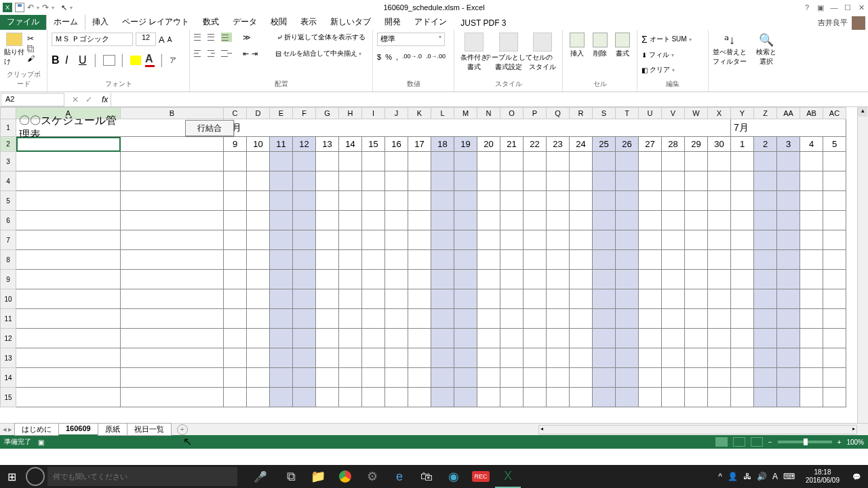  Describe the element at coordinates (807, 7) in the screenshot. I see `help-icon: ?` at that location.